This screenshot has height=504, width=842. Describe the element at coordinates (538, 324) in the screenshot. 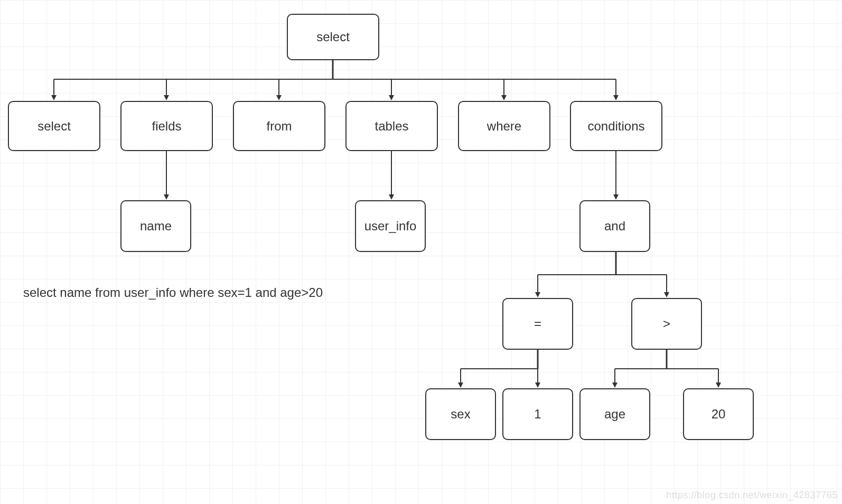

I see `node-label: =` at that location.